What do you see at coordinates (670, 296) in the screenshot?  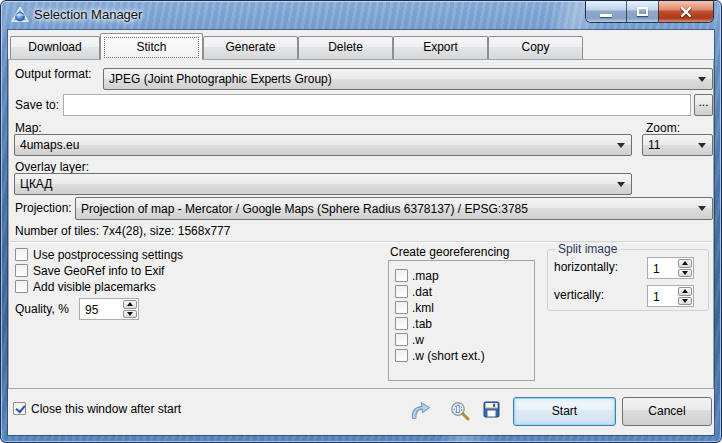 I see `split-vertically-spinner: 1` at bounding box center [670, 296].